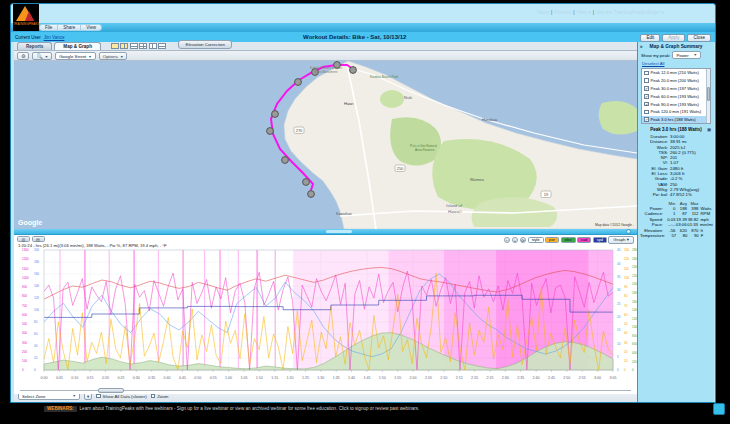 The height and width of the screenshot is (424, 730). What do you see at coordinates (160, 396) in the screenshot?
I see `zoom-checkbox: Zoom` at bounding box center [160, 396].